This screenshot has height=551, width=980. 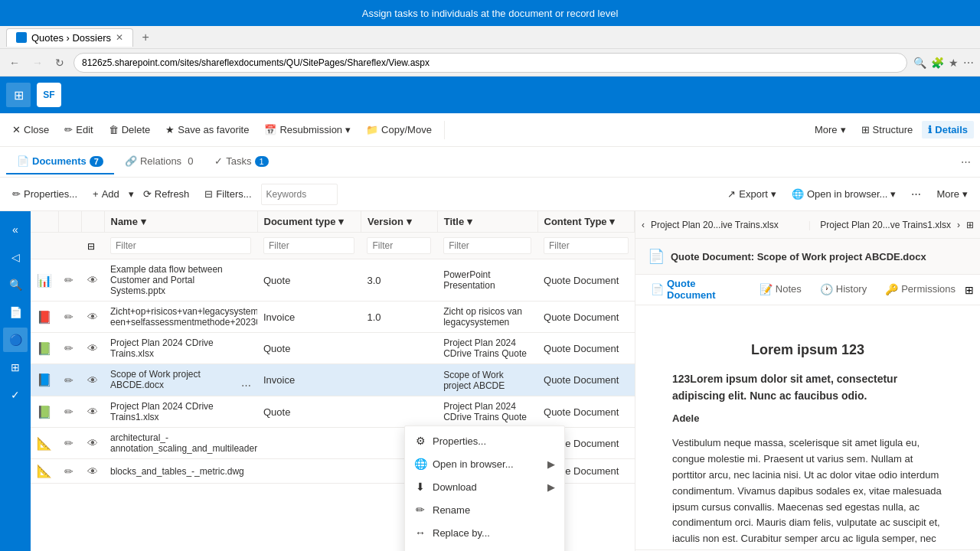 I want to click on resubmission-button: 📅 Resubmission ▾, so click(x=308, y=130).